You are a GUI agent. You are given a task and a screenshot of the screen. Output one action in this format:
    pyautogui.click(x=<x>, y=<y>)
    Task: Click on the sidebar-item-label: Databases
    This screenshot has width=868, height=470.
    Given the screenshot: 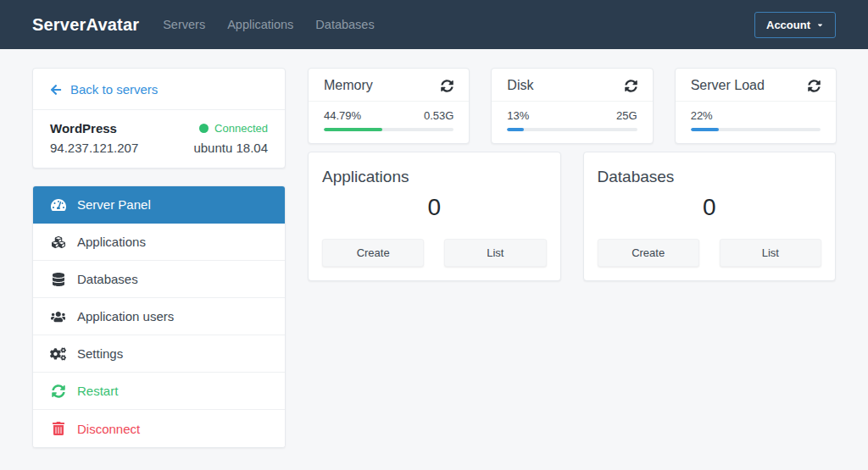 What is the action you would take?
    pyautogui.click(x=108, y=279)
    